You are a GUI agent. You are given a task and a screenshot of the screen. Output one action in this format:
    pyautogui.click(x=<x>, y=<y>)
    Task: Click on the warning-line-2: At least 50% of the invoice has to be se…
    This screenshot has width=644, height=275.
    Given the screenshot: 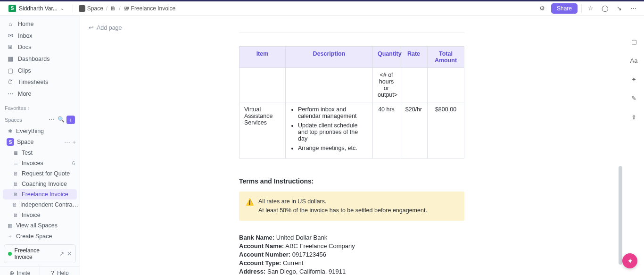 What is the action you would take?
    pyautogui.click(x=343, y=210)
    